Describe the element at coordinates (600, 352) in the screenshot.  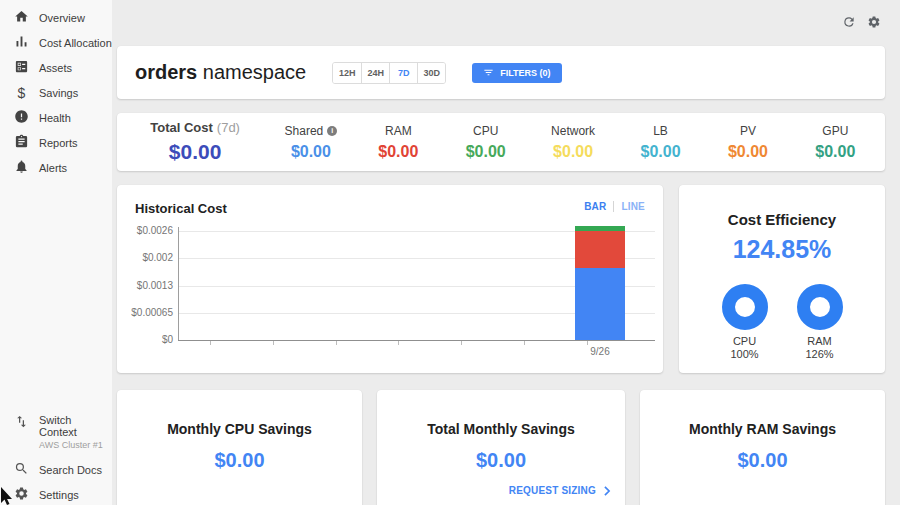
I see `x-axis-tick-label: 9/26` at that location.